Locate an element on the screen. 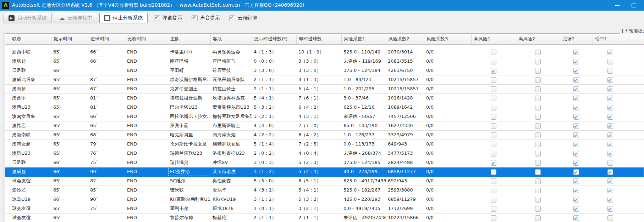  table-row: 球会友谊 65′ 75` END 霍利韦尔 班戈1876 1（0：1） 3（2：… is located at coordinates (324, 209).